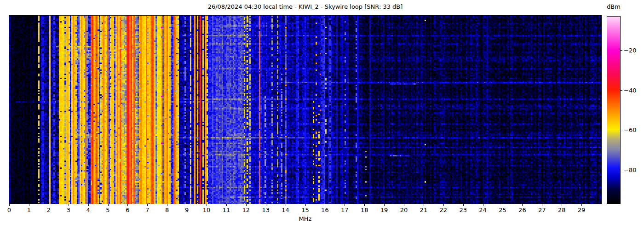  What do you see at coordinates (614, 110) in the screenshot?
I see `colorbar` at bounding box center [614, 110].